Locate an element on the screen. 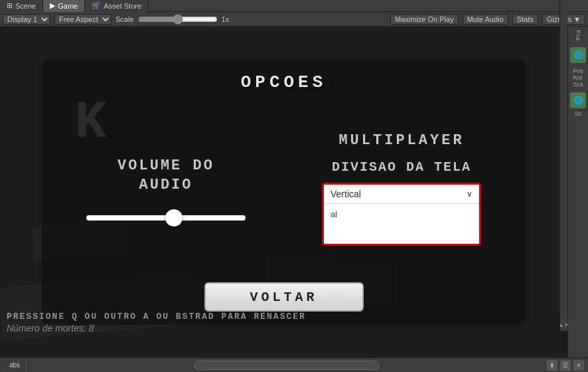  status-icon-3: ≡ is located at coordinates (579, 365).